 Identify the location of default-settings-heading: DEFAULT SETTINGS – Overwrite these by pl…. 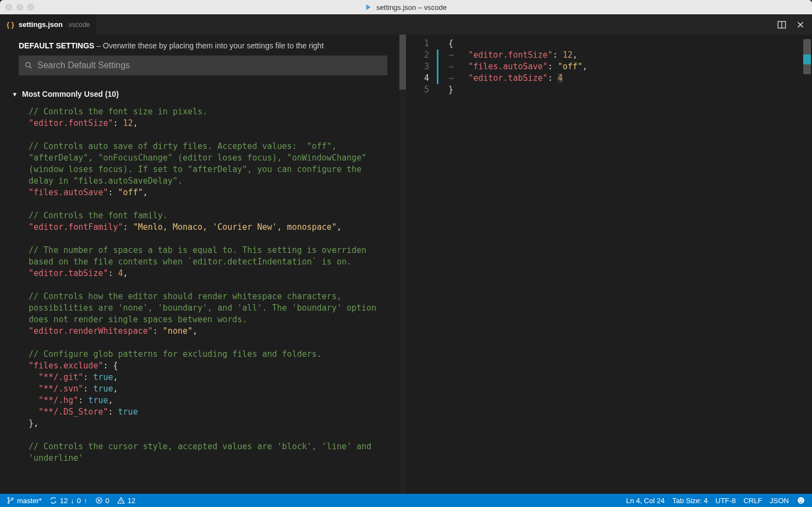
(203, 45).